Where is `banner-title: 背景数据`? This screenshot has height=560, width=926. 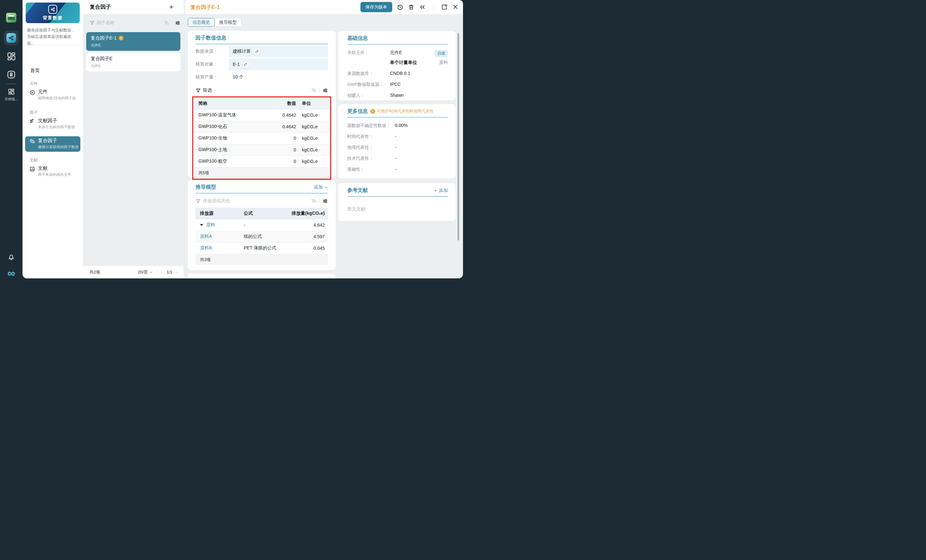 banner-title: 背景数据 is located at coordinates (53, 18).